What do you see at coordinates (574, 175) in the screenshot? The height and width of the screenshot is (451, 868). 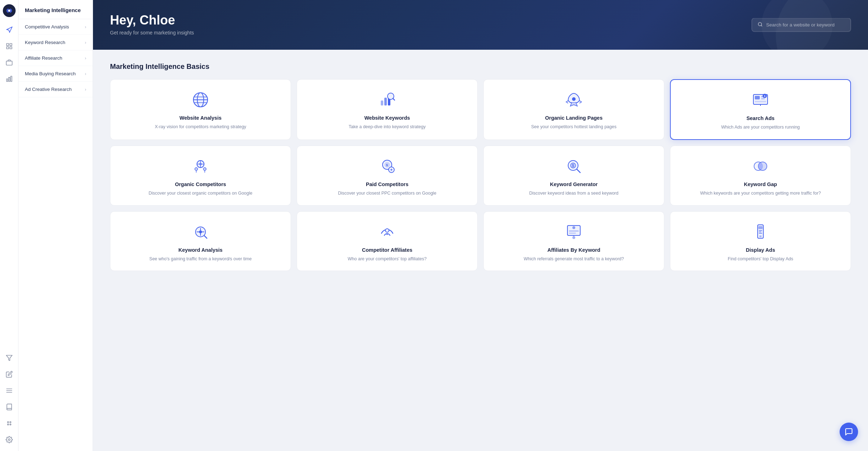 I see `card-keyword-generator: $ Keyword Generator Discover keyword ide…` at bounding box center [574, 175].